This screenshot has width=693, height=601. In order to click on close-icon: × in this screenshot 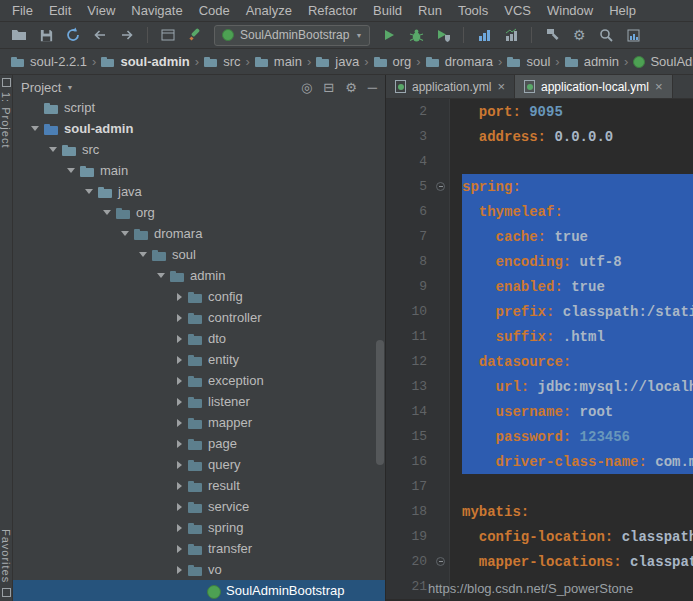, I will do `click(659, 86)`.